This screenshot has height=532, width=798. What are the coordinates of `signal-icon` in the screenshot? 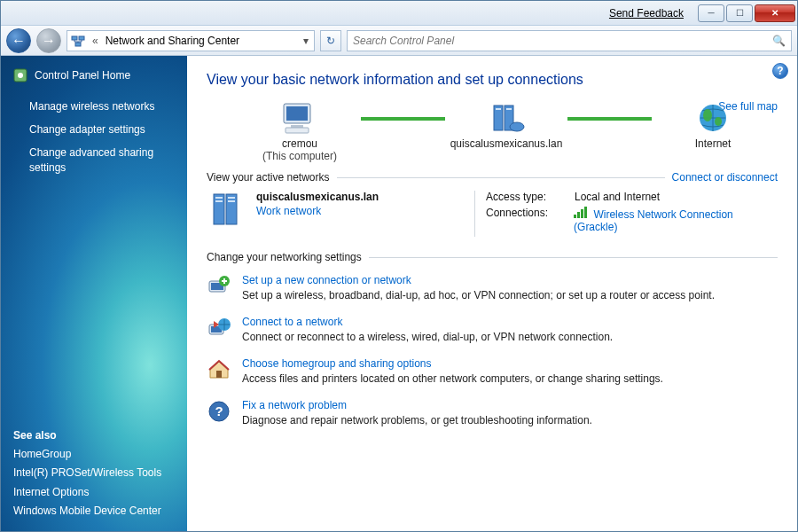 It's located at (580, 213).